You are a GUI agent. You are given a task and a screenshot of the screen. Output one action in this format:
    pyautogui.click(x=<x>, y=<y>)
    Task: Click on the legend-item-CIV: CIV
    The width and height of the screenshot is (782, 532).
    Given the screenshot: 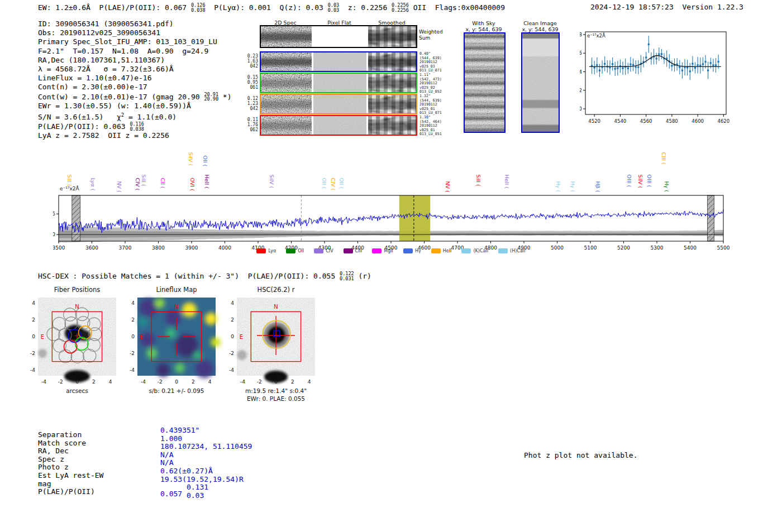 What is the action you would take?
    pyautogui.click(x=323, y=251)
    